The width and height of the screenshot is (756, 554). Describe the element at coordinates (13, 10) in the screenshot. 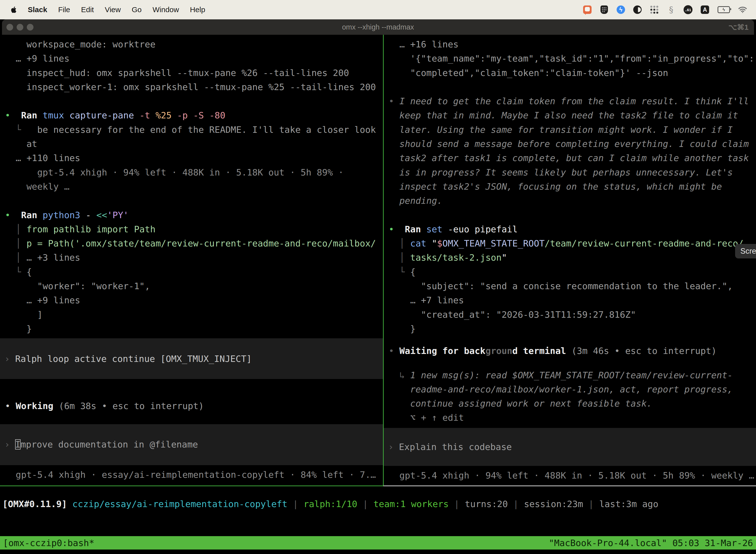

I see `apple-menu-icon` at that location.